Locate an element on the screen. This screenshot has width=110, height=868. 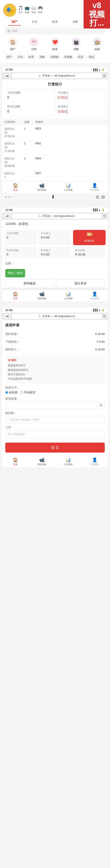
nav-home-2: 🏠 首页 is located at coordinates (15, 296).